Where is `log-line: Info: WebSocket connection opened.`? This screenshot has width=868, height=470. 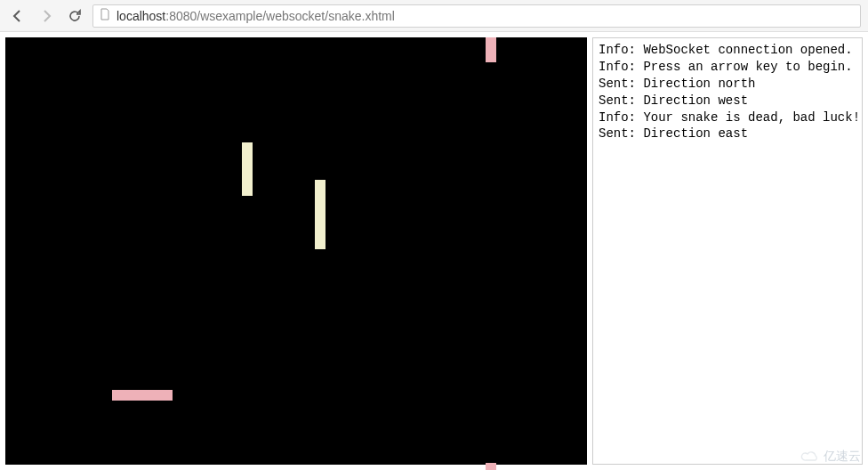
log-line: Info: WebSocket connection opened. is located at coordinates (727, 50).